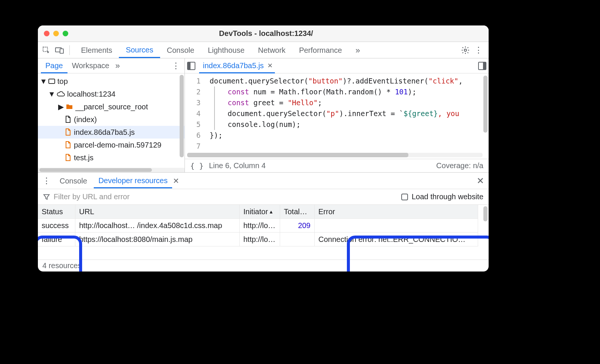 This screenshot has height=364, width=600. What do you see at coordinates (111, 170) in the screenshot?
I see `nav-h-scrollbar` at bounding box center [111, 170].